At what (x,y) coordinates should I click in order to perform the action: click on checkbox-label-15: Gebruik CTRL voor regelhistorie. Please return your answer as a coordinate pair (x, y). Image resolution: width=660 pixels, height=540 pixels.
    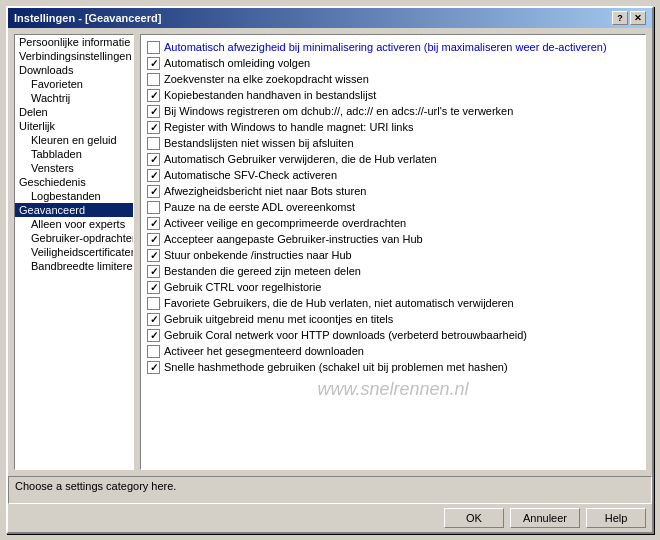
    Looking at the image, I should click on (402, 287).